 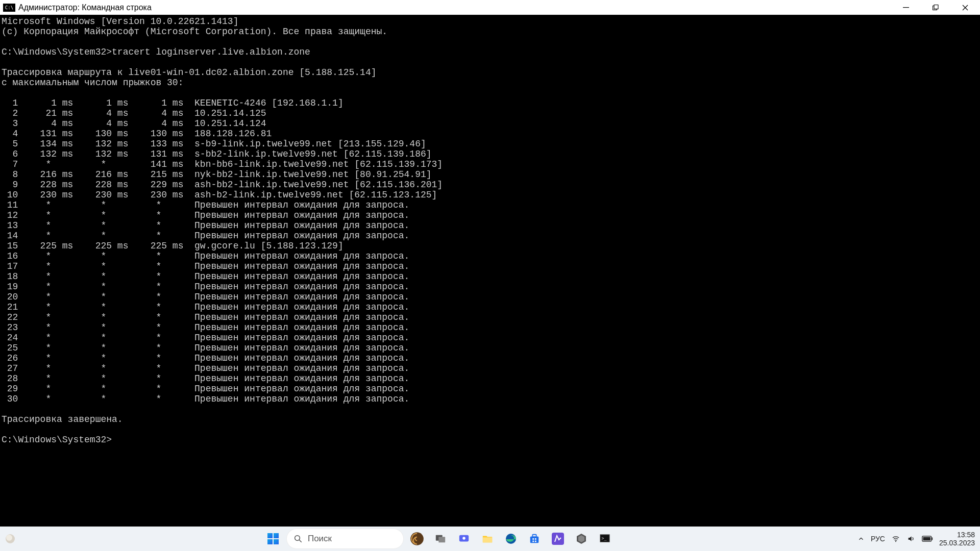 I want to click on taskbar-edge-icon, so click(x=511, y=539).